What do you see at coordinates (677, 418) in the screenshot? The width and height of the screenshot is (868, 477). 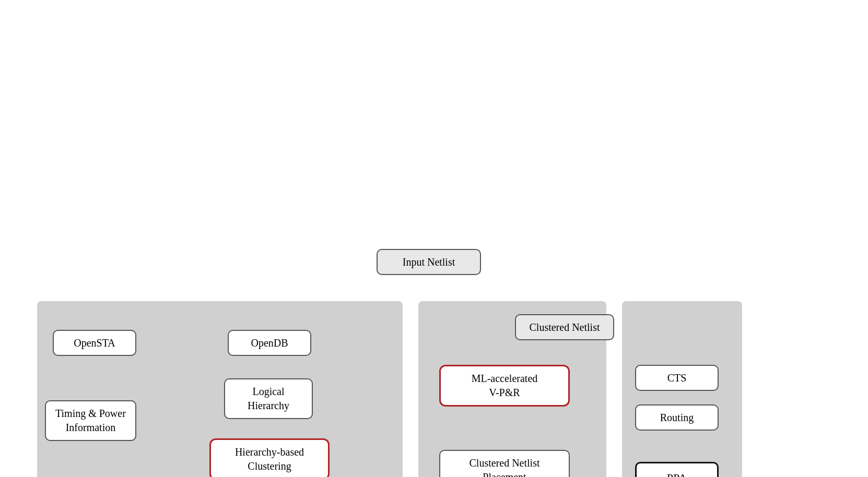 I see `routing-node: Routing` at bounding box center [677, 418].